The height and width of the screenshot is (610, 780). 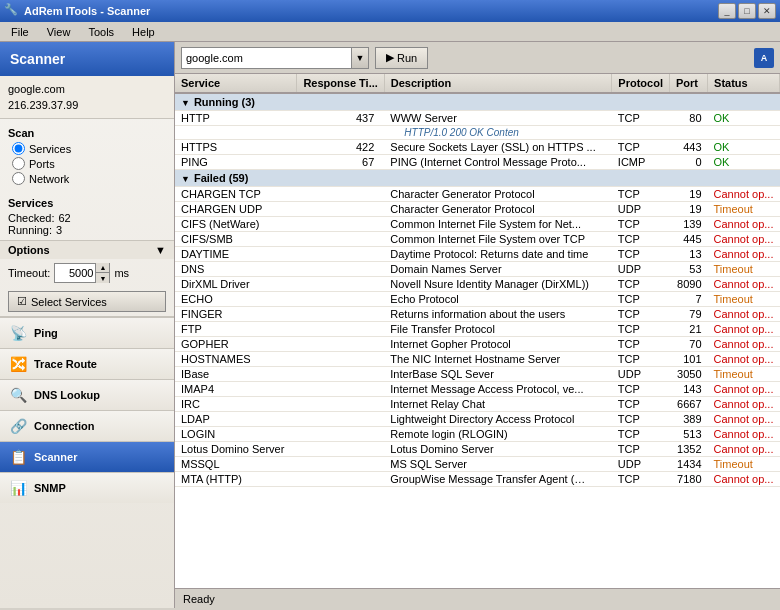 What do you see at coordinates (266, 58) in the screenshot?
I see `url-input` at bounding box center [266, 58].